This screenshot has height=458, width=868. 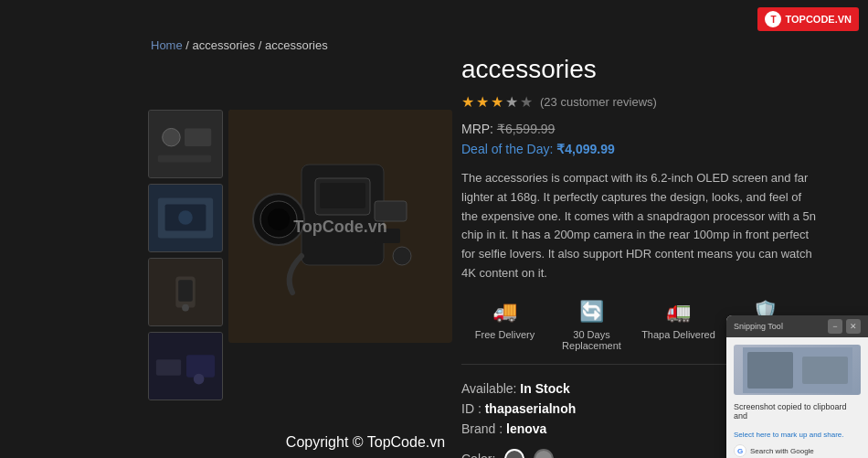 What do you see at coordinates (658, 129) in the screenshot?
I see `mrp-row: MRP: ₹6,599.99` at bounding box center [658, 129].